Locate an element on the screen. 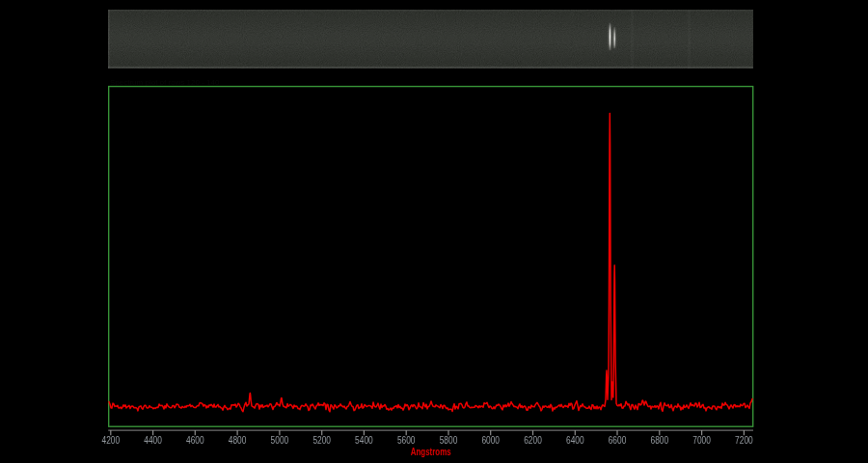 This screenshot has width=868, height=463. svg-text: 6000 is located at coordinates (490, 440).